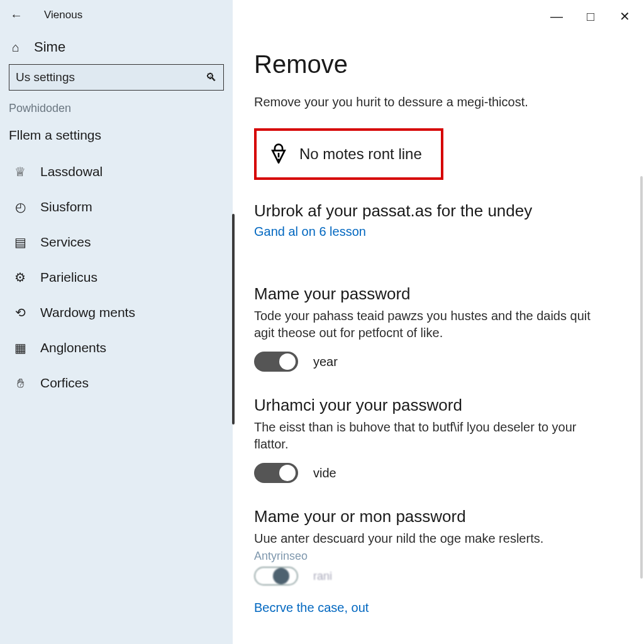 The width and height of the screenshot is (644, 644). I want to click on sidebar-item-label: Anglonents, so click(132, 348).